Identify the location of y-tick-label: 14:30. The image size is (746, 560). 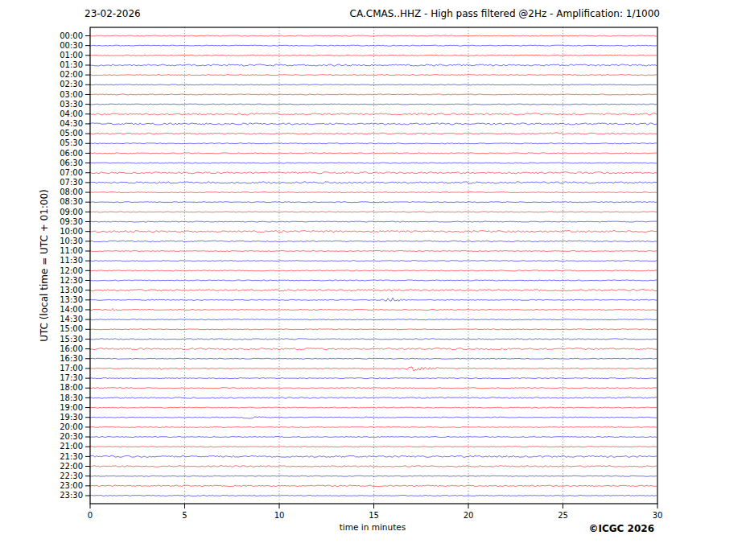
(71, 319).